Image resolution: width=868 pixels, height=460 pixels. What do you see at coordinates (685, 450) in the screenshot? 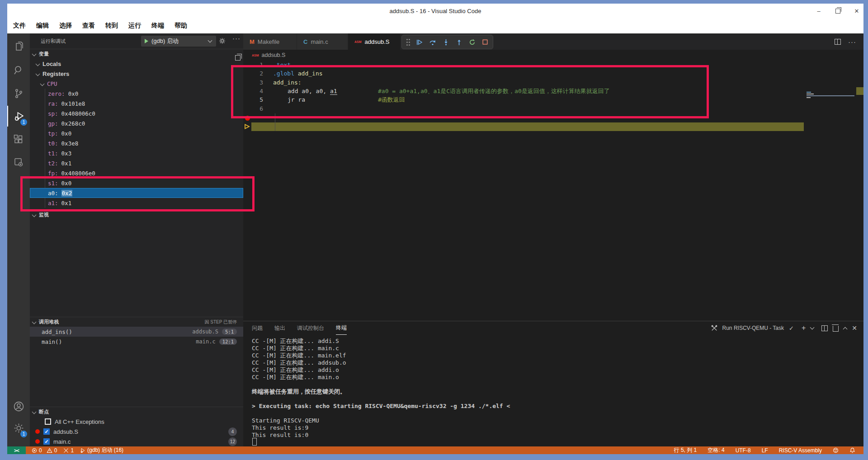
I see `cursor-position: 行 5, 列 1` at bounding box center [685, 450].